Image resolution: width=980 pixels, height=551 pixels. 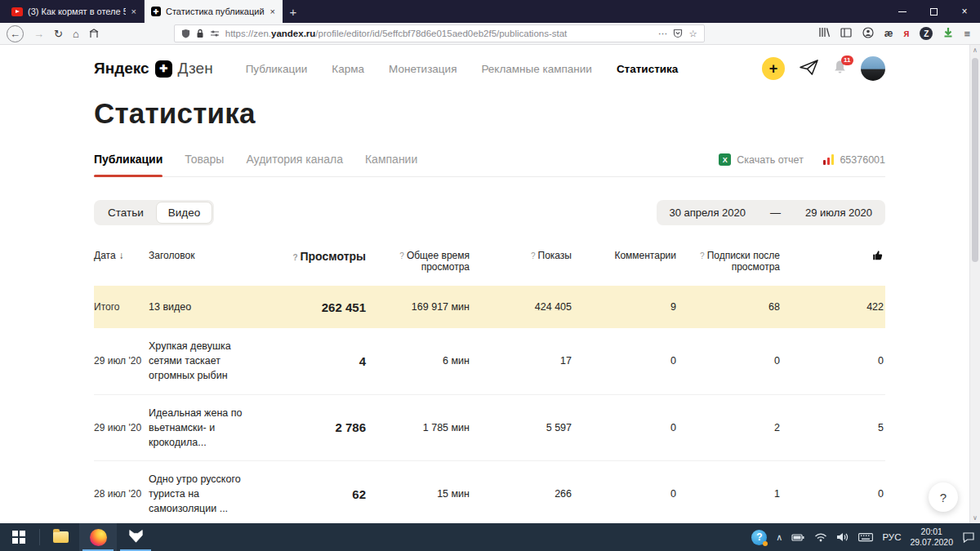 What do you see at coordinates (256, 165) in the screenshot?
I see `stats-tabs: Публикации Товары Аудитория канала Кампа…` at bounding box center [256, 165].